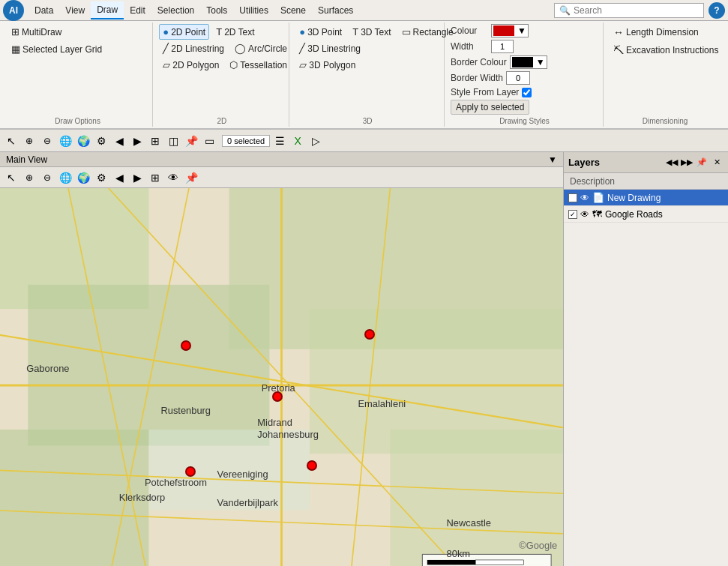 The height and width of the screenshot is (566, 728). Describe the element at coordinates (382, 403) in the screenshot. I see `svg-text: Emalahleni` at that location.